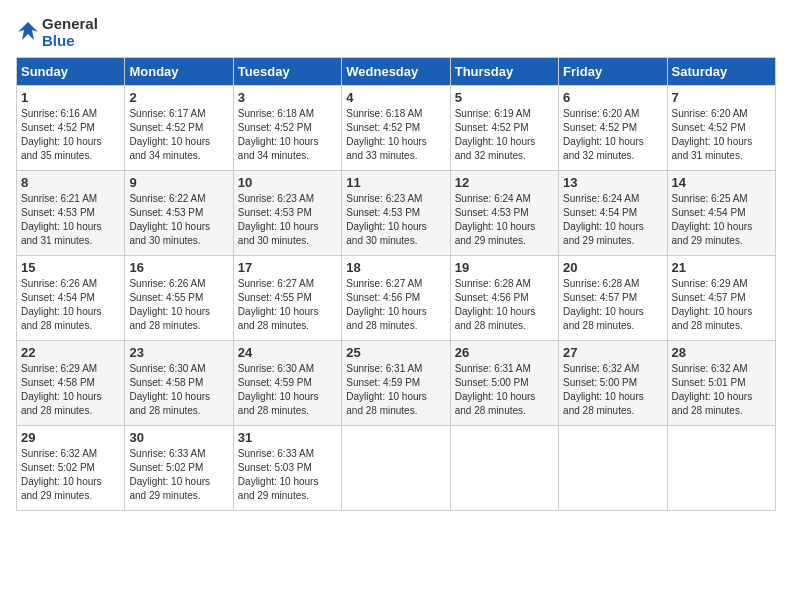  Describe the element at coordinates (504, 98) in the screenshot. I see `day-number: 5` at that location.